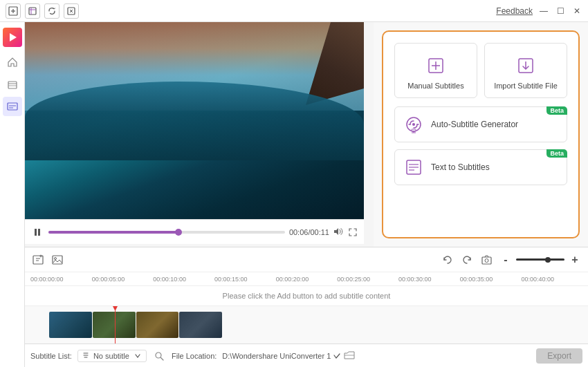 Image resolution: width=588 pixels, height=367 pixels. What do you see at coordinates (277, 356) in the screenshot?
I see `file-path-text: D:\Wondershare UniConverter 1` at bounding box center [277, 356].